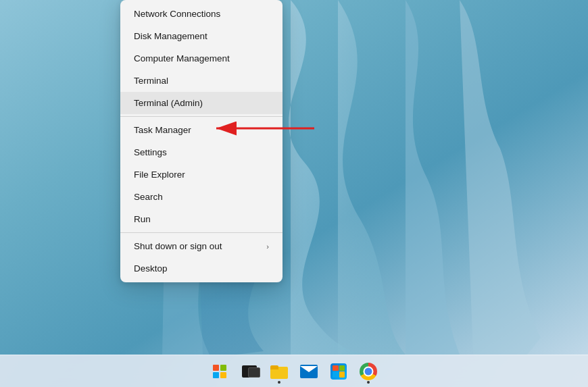 This screenshot has height=387, width=588. What do you see at coordinates (177, 14) in the screenshot?
I see `menu-item-label: Network Connections` at bounding box center [177, 14].